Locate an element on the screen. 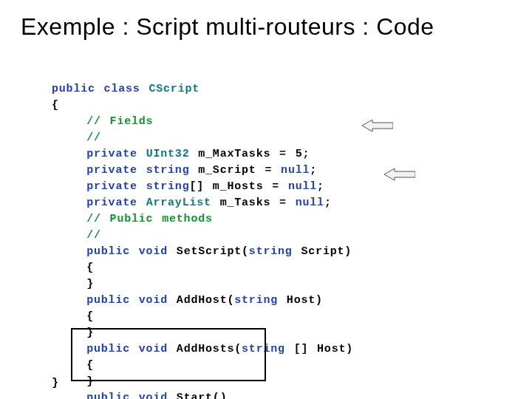 This screenshot has width=532, height=399. code-line: public void Start() is located at coordinates (244, 395).